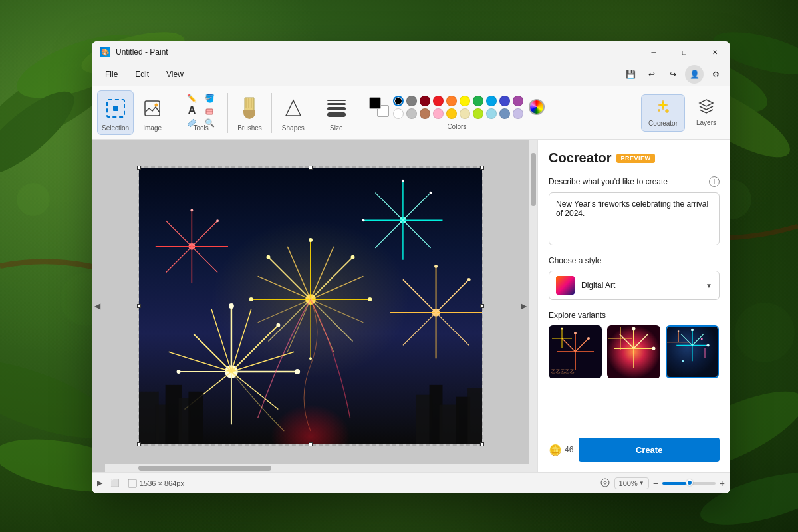 This screenshot has width=798, height=532. What do you see at coordinates (478, 101) in the screenshot?
I see `color-green` at bounding box center [478, 101].